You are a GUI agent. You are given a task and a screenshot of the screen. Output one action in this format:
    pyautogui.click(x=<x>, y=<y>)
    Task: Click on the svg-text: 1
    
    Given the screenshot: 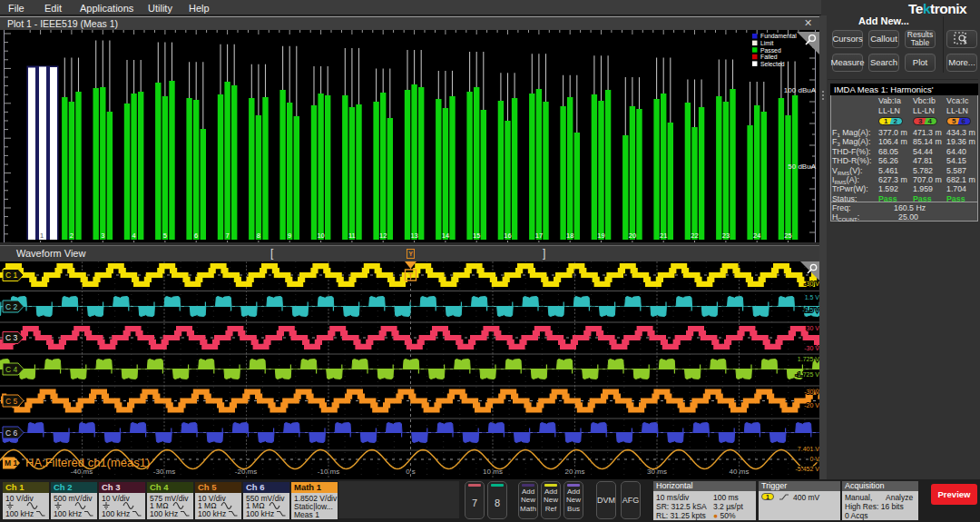 What is the action you would take?
    pyautogui.click(x=42, y=236)
    